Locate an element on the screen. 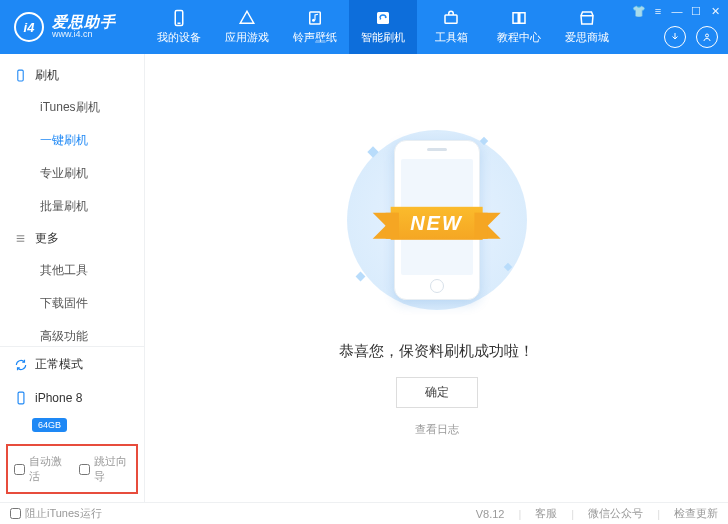  nav-mall: 爱思商城 is located at coordinates (587, 27).